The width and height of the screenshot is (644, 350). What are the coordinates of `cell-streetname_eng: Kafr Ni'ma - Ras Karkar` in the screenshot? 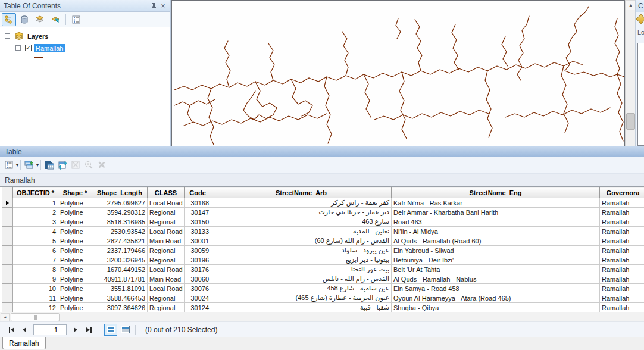 It's located at (496, 203).